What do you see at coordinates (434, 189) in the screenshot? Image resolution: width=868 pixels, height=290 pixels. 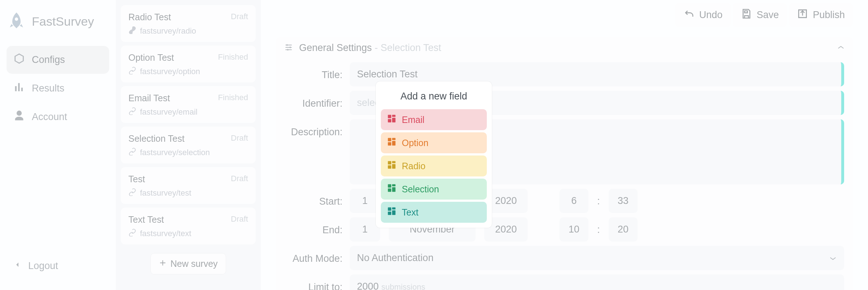 I see `field-option-selection: Selection` at bounding box center [434, 189].